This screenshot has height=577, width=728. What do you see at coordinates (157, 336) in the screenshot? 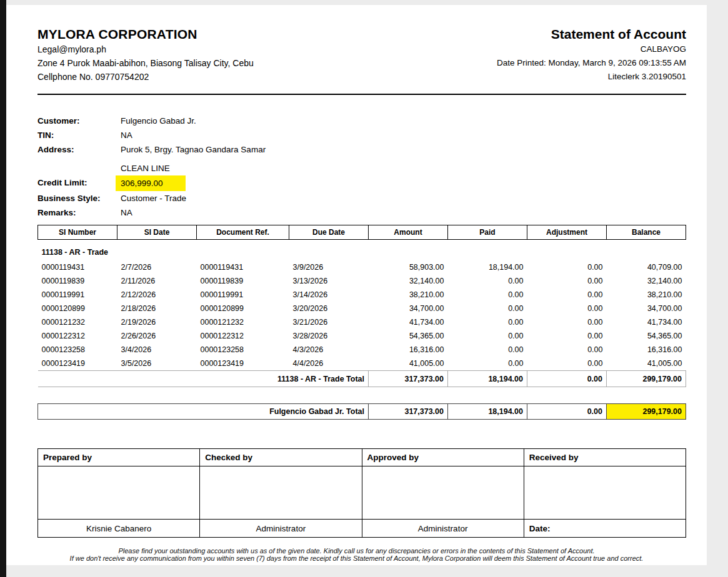
I see `statement-cell: 2/26/2026` at bounding box center [157, 336].